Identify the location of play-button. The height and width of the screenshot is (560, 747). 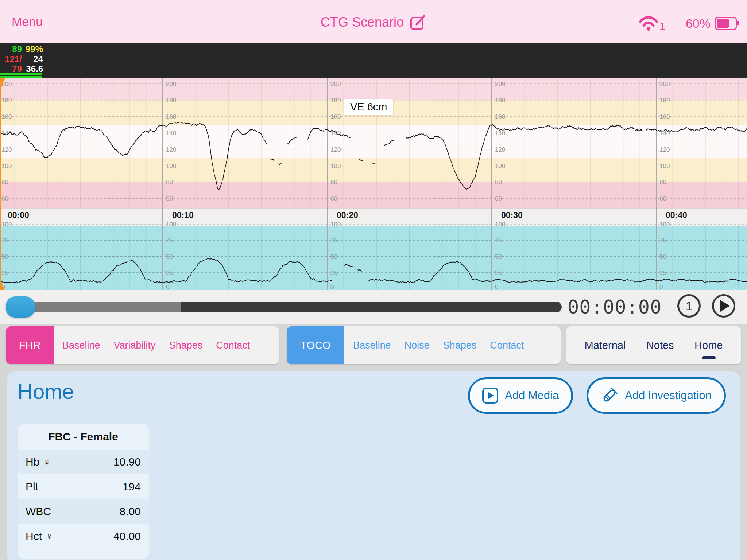
(724, 306).